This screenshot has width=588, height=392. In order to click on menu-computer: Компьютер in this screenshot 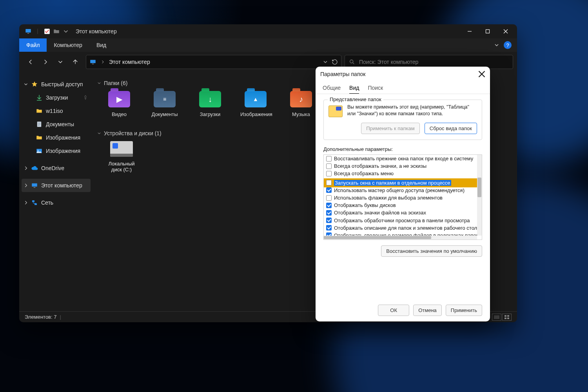, I will do `click(68, 45)`.